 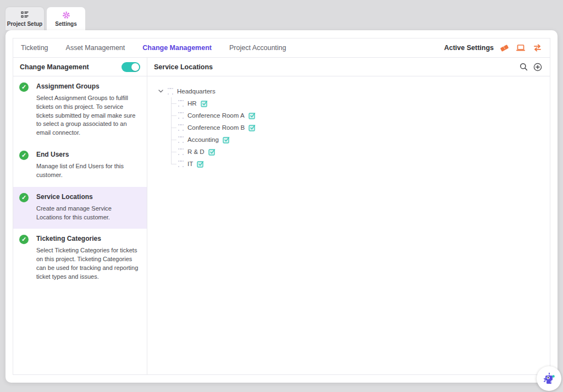 I want to click on left-panel-title: Change Management, so click(x=54, y=67).